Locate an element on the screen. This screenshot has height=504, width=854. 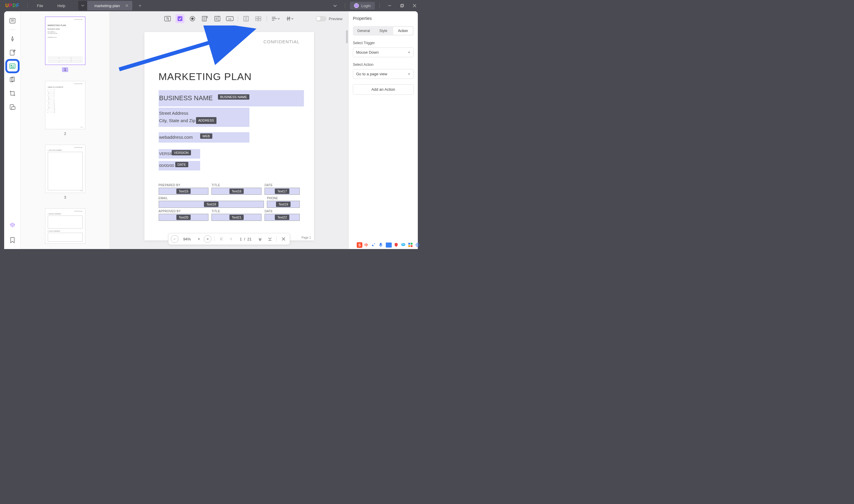
next-page-button is located at coordinates (260, 239).